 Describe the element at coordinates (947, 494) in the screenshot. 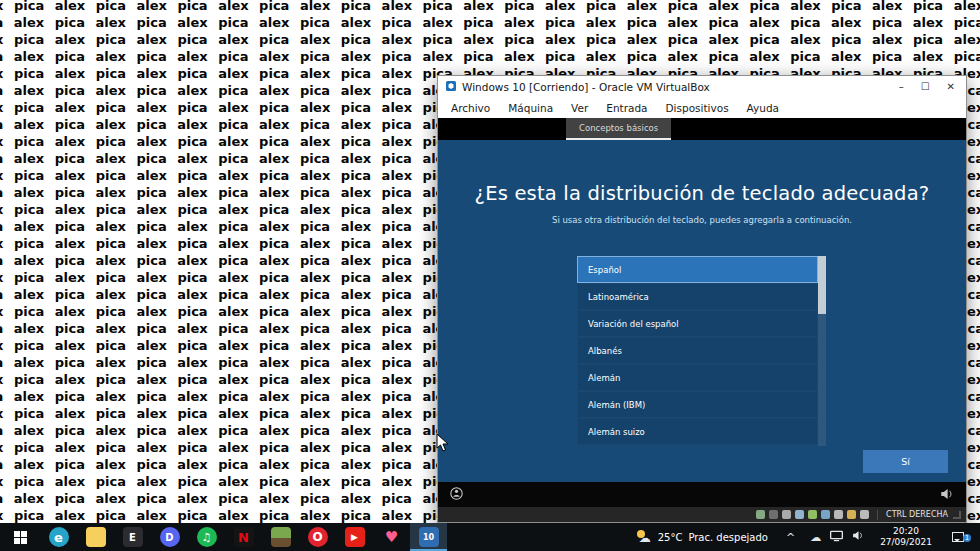

I see `volume-icon` at that location.